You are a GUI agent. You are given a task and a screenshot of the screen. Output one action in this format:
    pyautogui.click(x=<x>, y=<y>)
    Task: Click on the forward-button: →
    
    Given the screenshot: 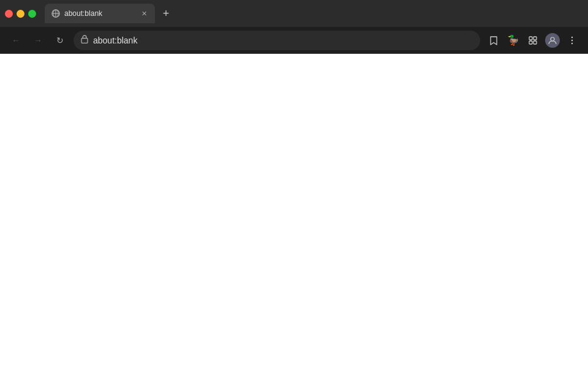 What is the action you would take?
    pyautogui.click(x=38, y=40)
    